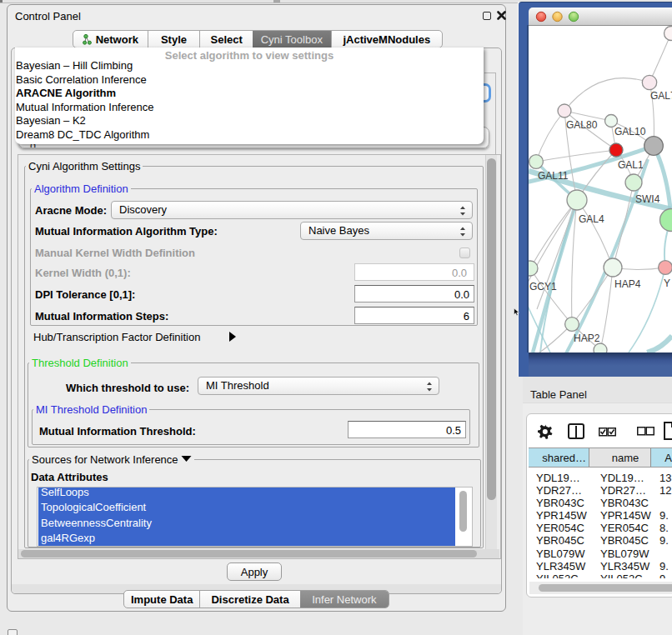 This screenshot has height=635, width=672. Describe the element at coordinates (630, 132) in the screenshot. I see `svg-text: GAL10` at that location.